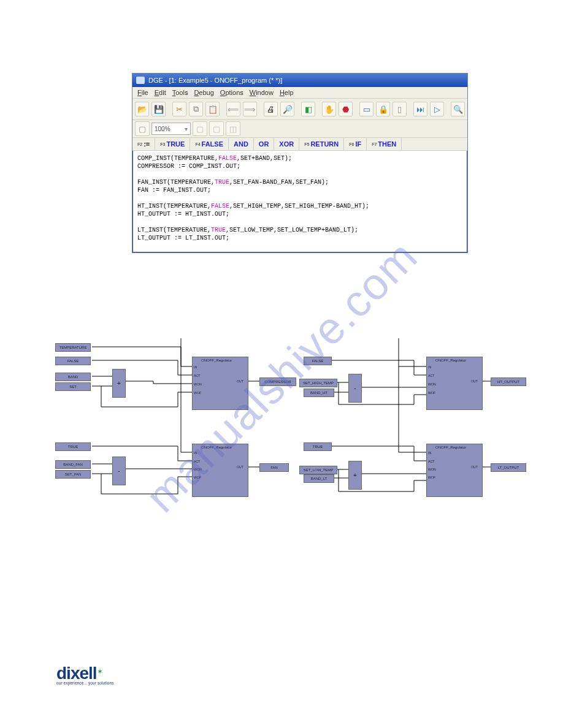 The height and width of the screenshot is (728, 563). Describe the element at coordinates (355, 389) in the screenshot. I see `op-minus-2: -` at that location.